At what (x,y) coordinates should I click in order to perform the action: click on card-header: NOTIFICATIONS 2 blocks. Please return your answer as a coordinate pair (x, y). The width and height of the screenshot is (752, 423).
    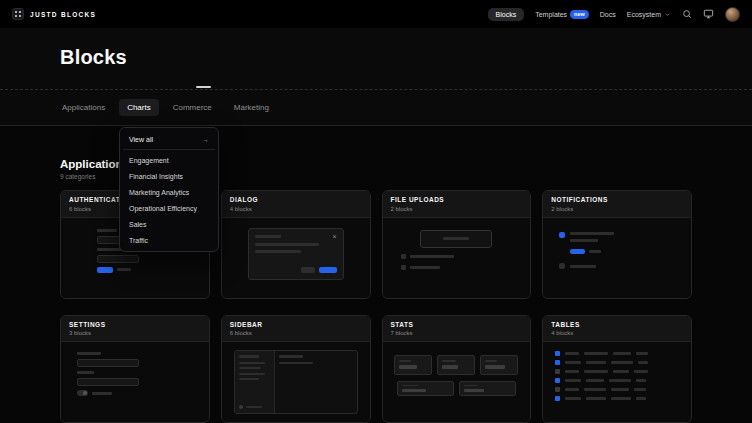
    Looking at the image, I should click on (617, 204).